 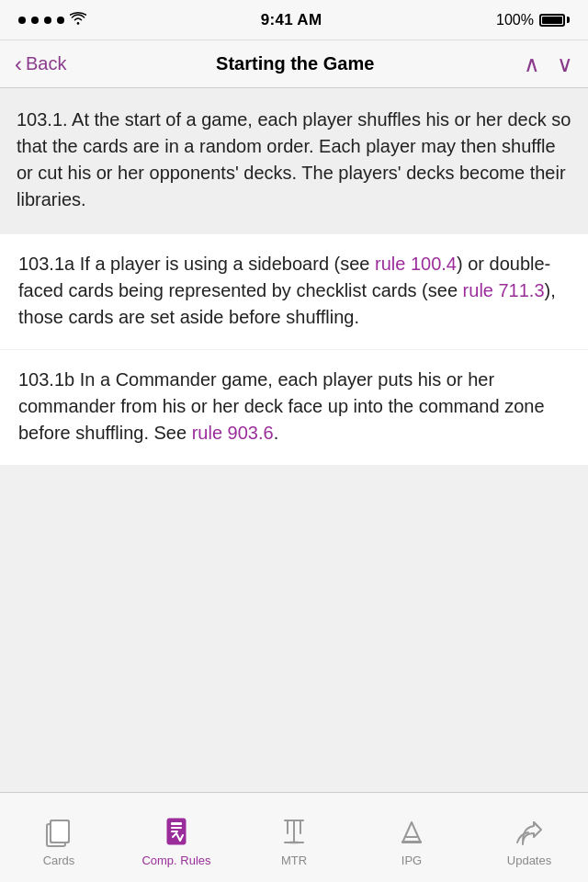 I want to click on wifi-icon, so click(x=78, y=20).